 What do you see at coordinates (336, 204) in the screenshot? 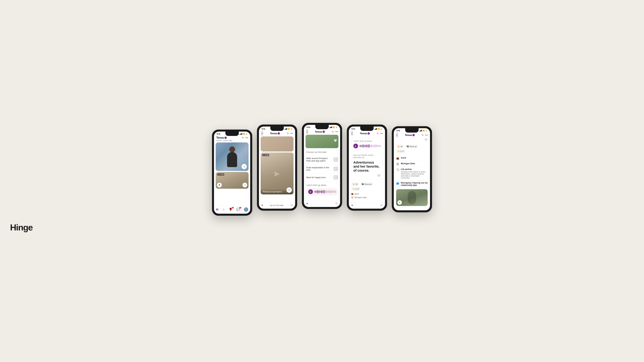
I see `bottom-heart-3: 🤍` at bounding box center [336, 204].